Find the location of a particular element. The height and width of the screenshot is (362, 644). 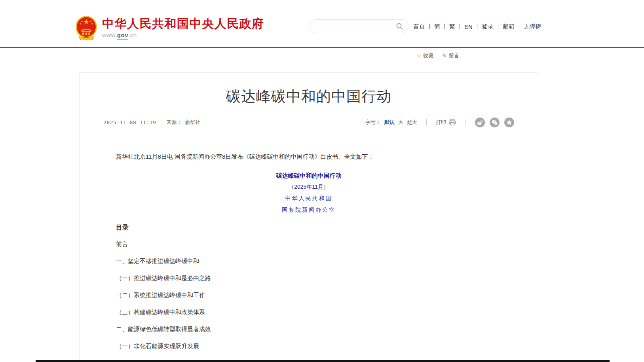

favorite-button: ☆ 收藏 is located at coordinates (425, 56).